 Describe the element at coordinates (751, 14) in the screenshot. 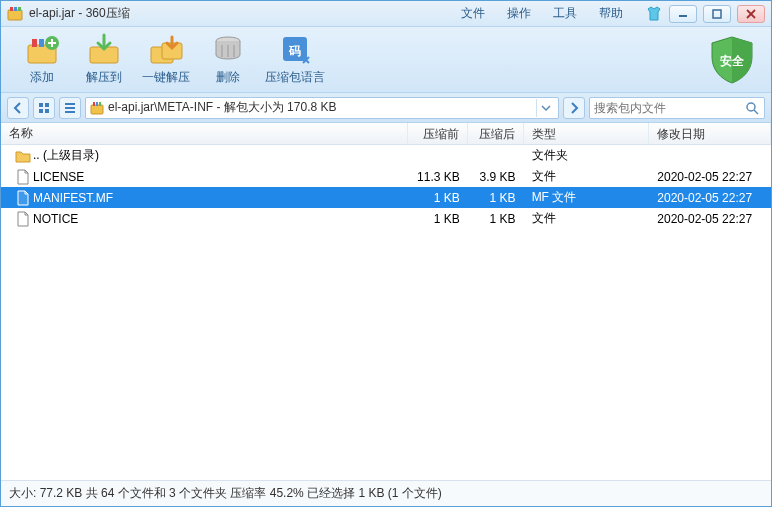

I see `close-button` at that location.